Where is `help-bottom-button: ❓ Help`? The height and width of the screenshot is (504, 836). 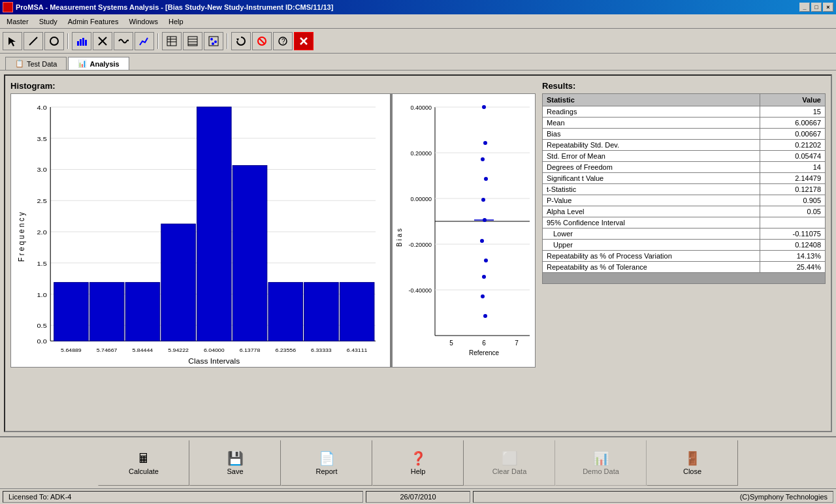 help-bottom-button: ❓ Help is located at coordinates (418, 463).